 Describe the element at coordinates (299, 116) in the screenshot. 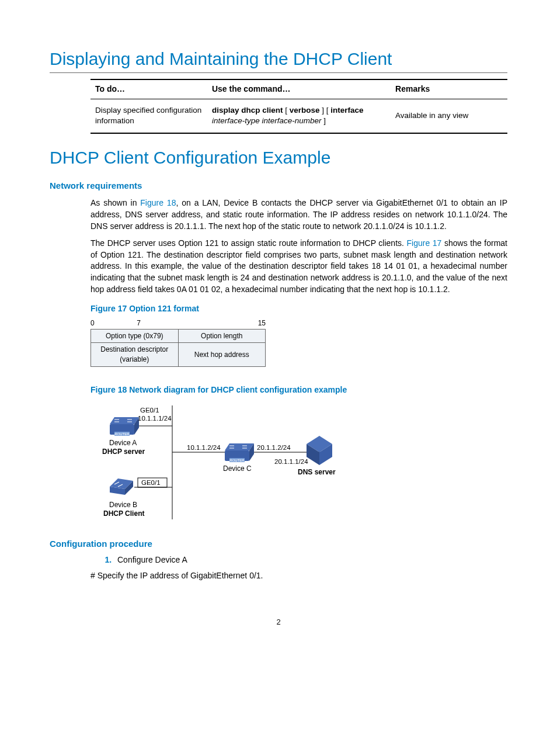

I see `cell-command: display dhcp client [ verbose ] [ interf…` at that location.